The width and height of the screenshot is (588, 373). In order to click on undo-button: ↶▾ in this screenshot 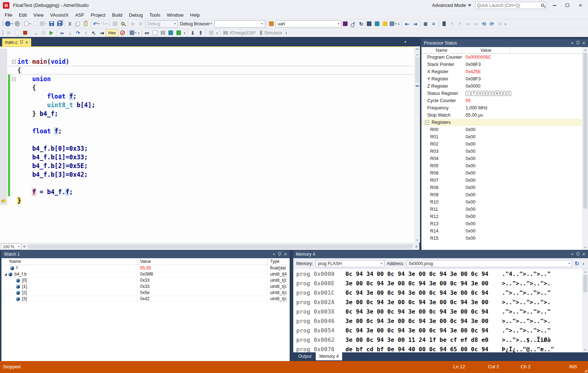, I will do `click(96, 24)`.